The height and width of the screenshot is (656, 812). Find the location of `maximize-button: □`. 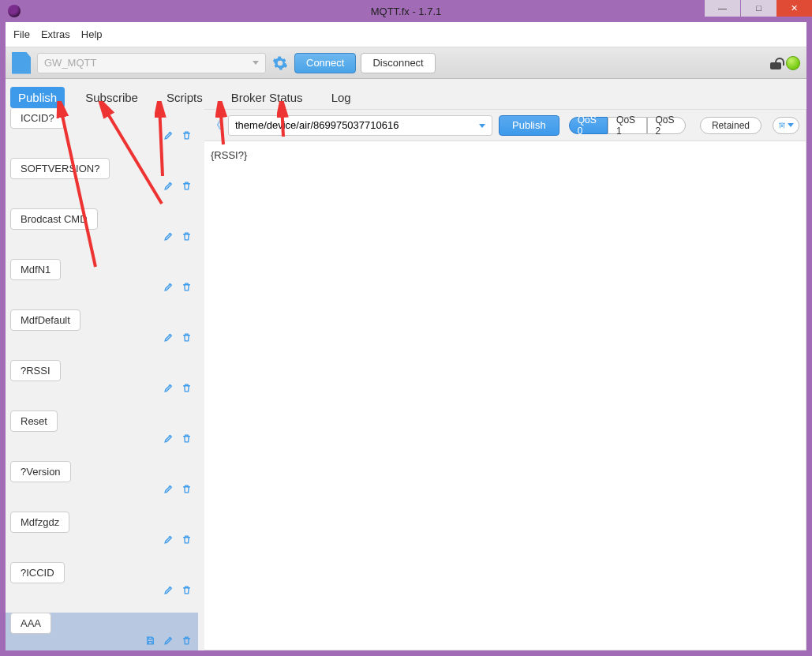

maximize-button: □ is located at coordinates (759, 8).